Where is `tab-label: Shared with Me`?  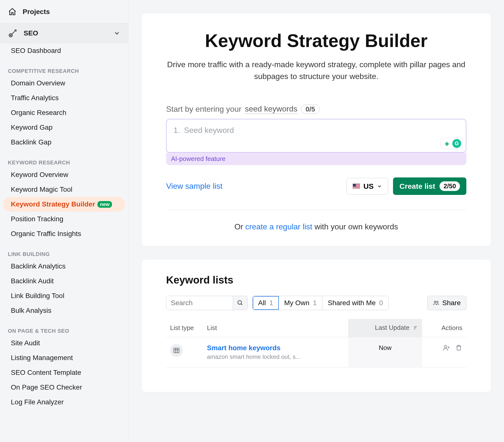
tab-label: Shared with Me is located at coordinates (352, 303).